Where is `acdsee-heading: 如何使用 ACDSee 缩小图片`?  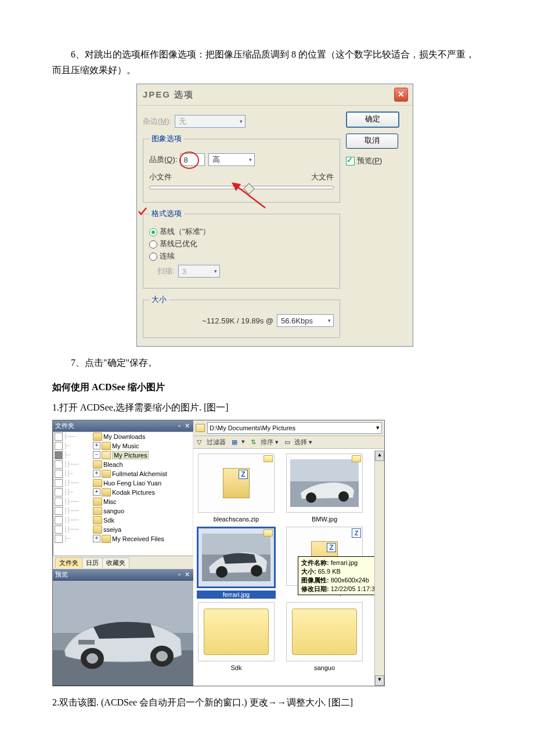 acdsee-heading: 如何使用 ACDSee 缩小图片 is located at coordinates (267, 387).